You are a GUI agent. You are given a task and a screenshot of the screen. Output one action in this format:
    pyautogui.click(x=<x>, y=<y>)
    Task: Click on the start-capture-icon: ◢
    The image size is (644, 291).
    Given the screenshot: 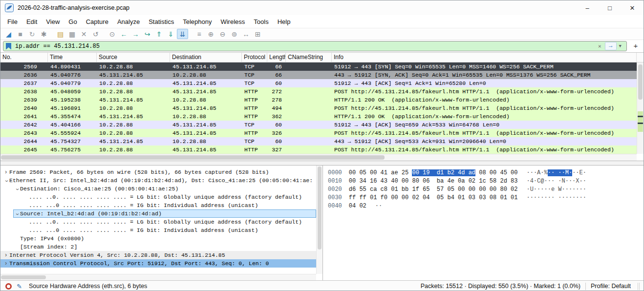 What is the action you would take?
    pyautogui.click(x=9, y=34)
    